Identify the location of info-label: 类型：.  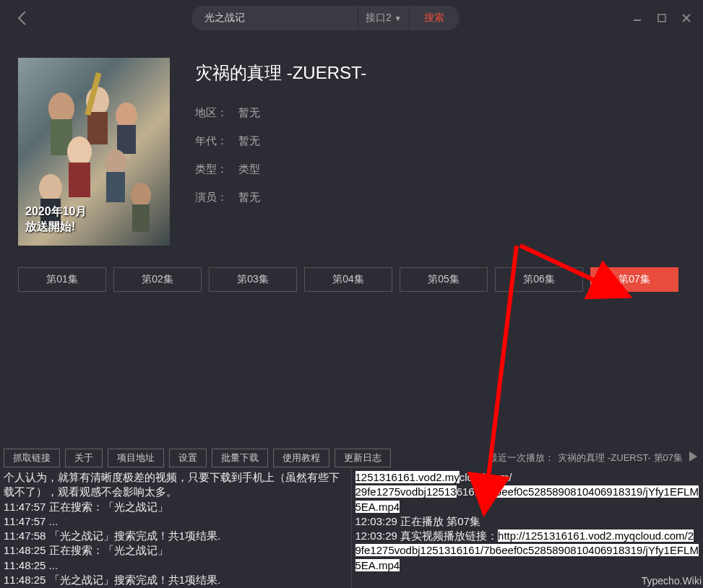
(217, 169).